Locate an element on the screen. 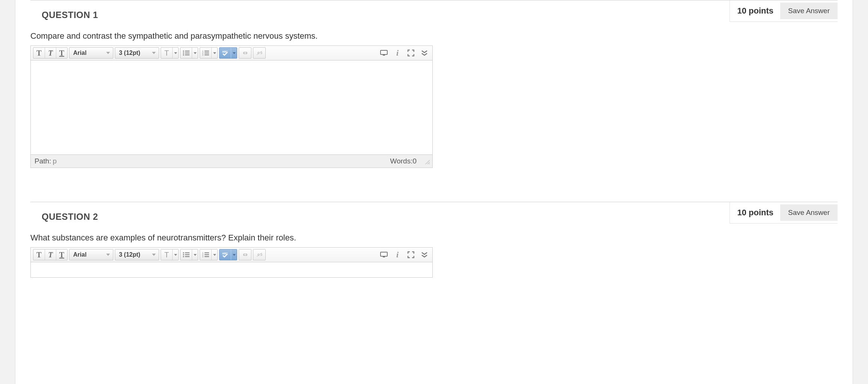 The width and height of the screenshot is (868, 384). words-label: Words: is located at coordinates (402, 161).